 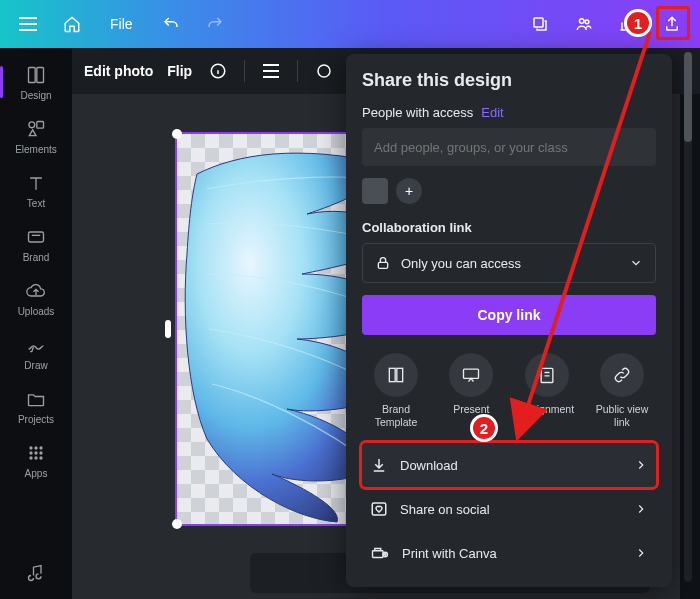 What do you see at coordinates (636, 263) in the screenshot?
I see `chevron-down-icon` at bounding box center [636, 263].